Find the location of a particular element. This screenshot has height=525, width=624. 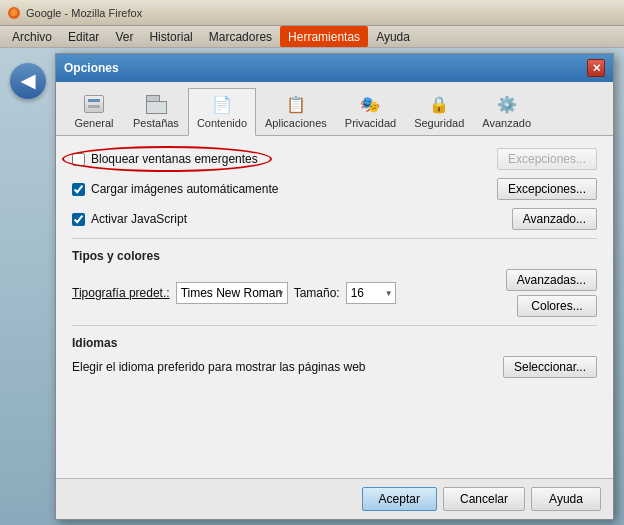

font-select-wrapper: Times New Roman Arial Verdana Georgia Co… is located at coordinates (232, 293).